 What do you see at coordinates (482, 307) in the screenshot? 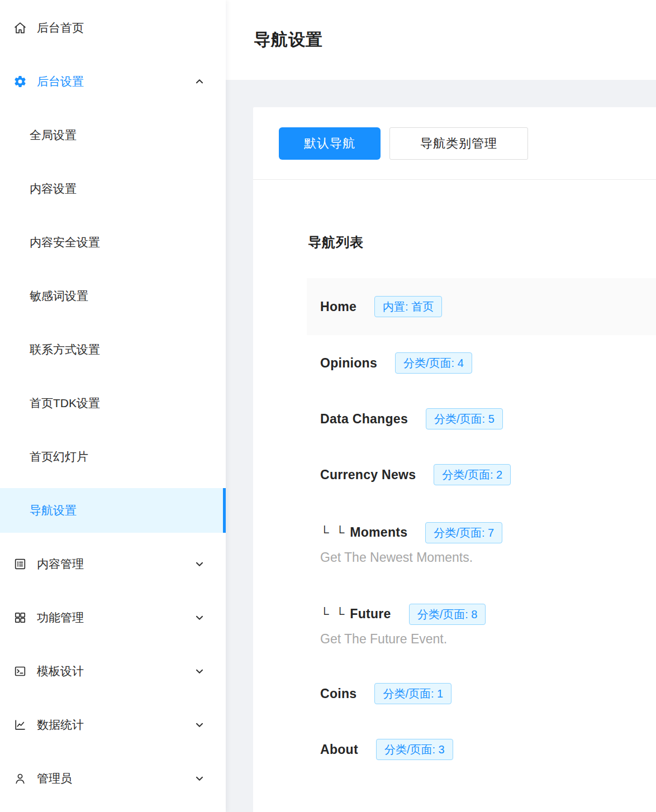
I see `nav-list-row-home: Home 内置: 首页` at bounding box center [482, 307].